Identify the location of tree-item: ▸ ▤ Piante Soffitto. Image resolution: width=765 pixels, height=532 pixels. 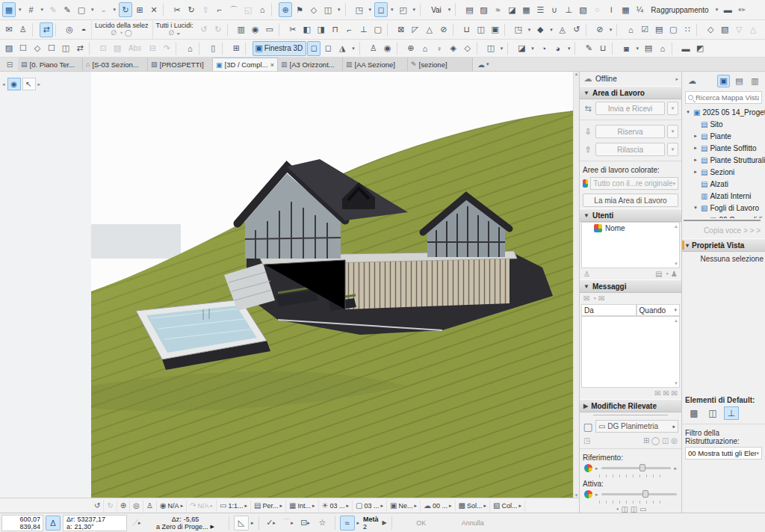
(723, 148).